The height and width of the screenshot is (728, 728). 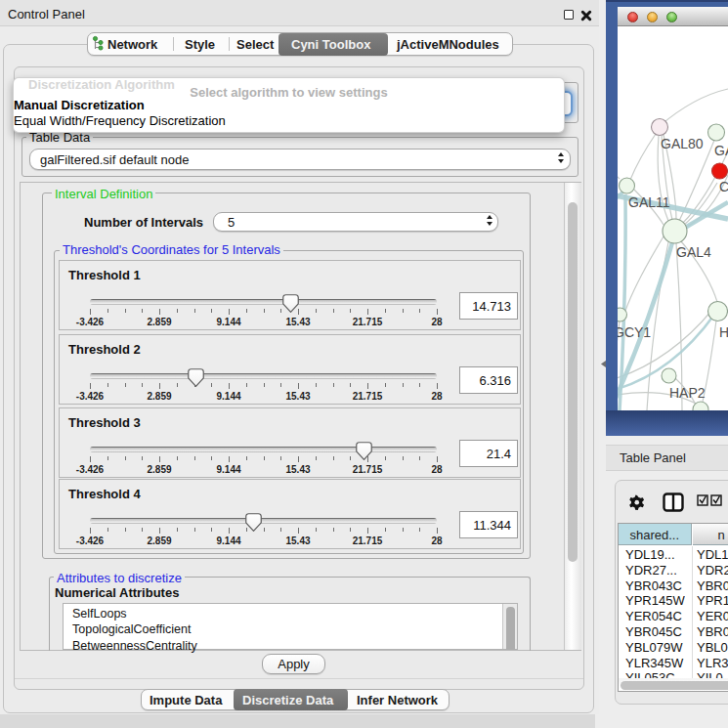 What do you see at coordinates (688, 393) in the screenshot?
I see `svg-text: HAP2` at bounding box center [688, 393].